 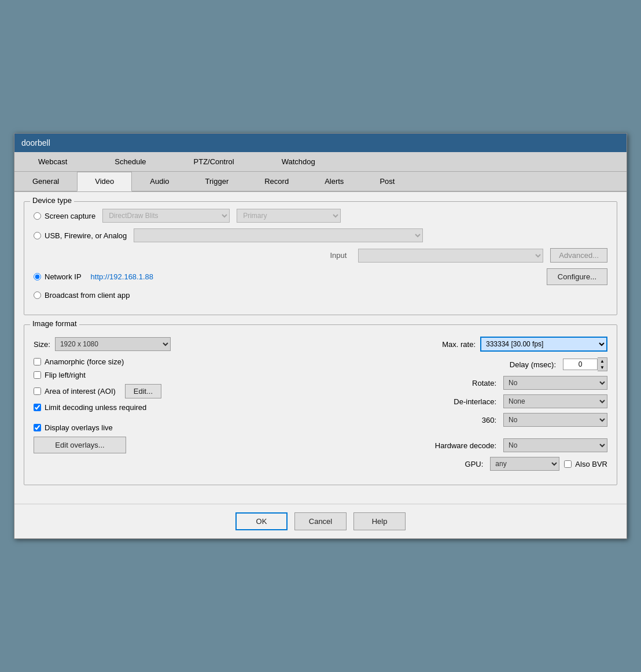 What do you see at coordinates (555, 420) in the screenshot?
I see `three60-dropdown: No` at bounding box center [555, 420].